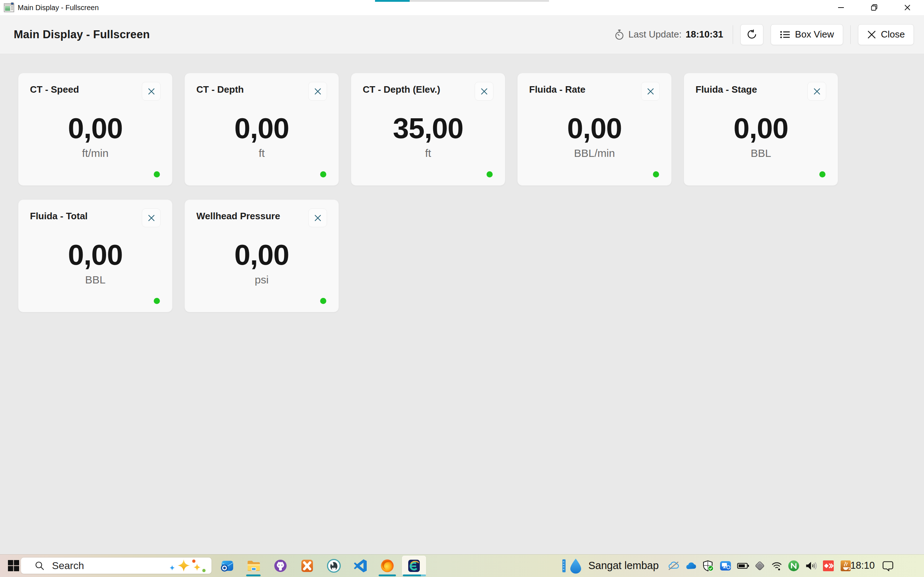  What do you see at coordinates (262, 256) in the screenshot?
I see `metric-card: Wellhead Pressure 0,00 psi` at bounding box center [262, 256].